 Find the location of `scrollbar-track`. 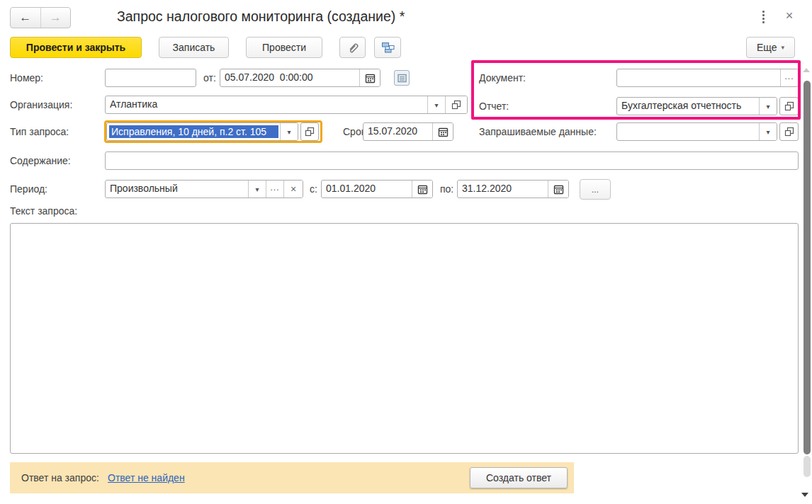

scrollbar-track is located at coordinates (807, 466).